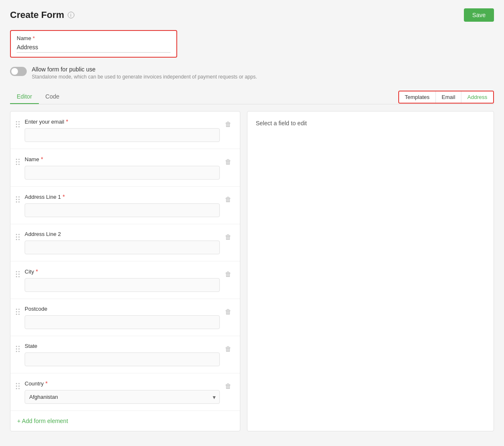 This screenshot has width=504, height=446. What do you see at coordinates (145, 73) in the screenshot?
I see `toggle-text: Allow form for public use Standalone mod…` at bounding box center [145, 73].